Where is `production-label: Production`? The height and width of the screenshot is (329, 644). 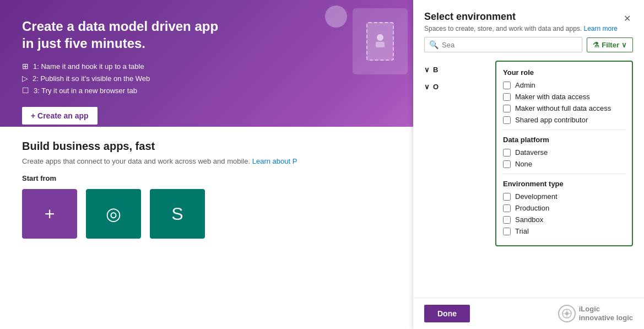 production-label: Production is located at coordinates (532, 208).